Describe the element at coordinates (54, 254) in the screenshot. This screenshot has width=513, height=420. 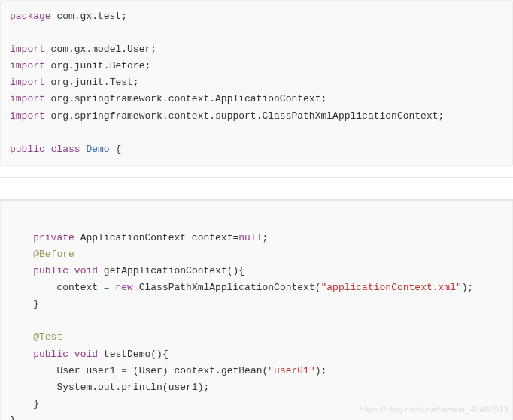
I see `annotation-before: @Before` at that location.